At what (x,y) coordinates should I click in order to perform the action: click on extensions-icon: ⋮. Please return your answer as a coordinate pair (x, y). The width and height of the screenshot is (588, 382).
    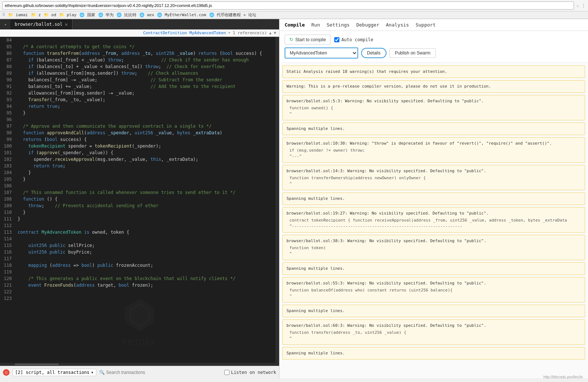
    Looking at the image, I should click on (584, 6).